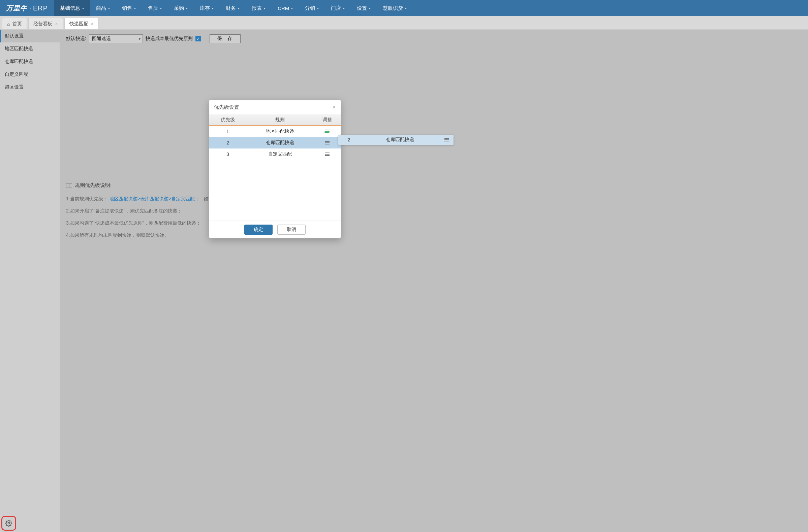  What do you see at coordinates (275, 143) in the screenshot?
I see `table-row: 2 仓库匹配快递` at bounding box center [275, 143].